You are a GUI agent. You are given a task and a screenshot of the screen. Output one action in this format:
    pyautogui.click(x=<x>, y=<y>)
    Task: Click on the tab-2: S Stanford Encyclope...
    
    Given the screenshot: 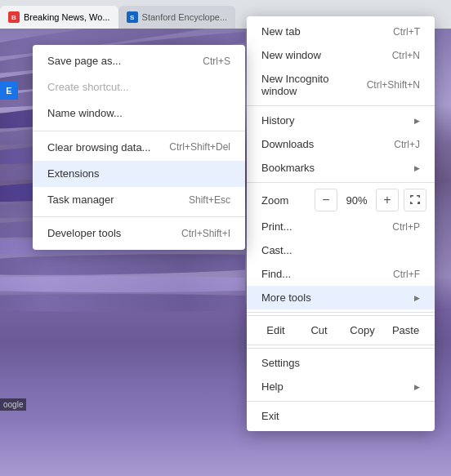 What is the action you would take?
    pyautogui.click(x=177, y=17)
    